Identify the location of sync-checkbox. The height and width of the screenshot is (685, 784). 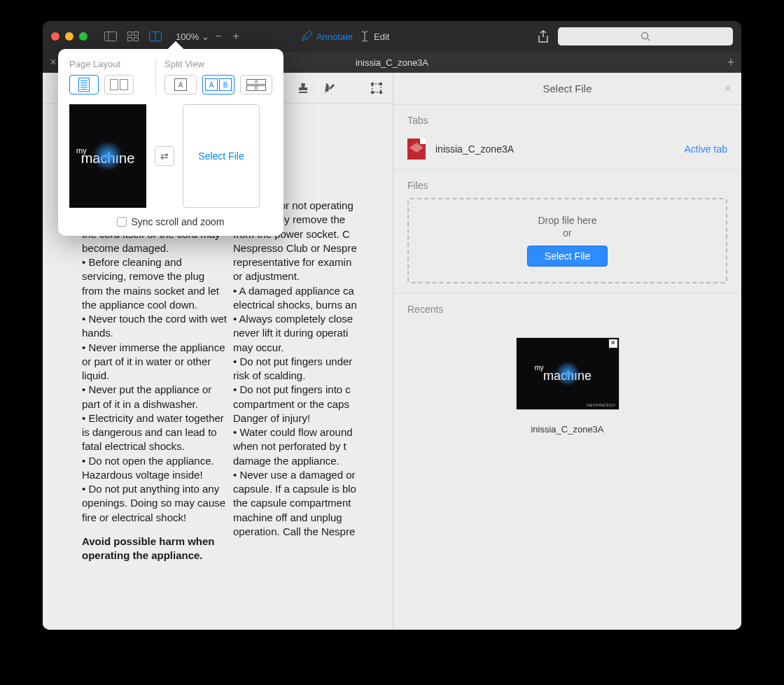
(122, 222).